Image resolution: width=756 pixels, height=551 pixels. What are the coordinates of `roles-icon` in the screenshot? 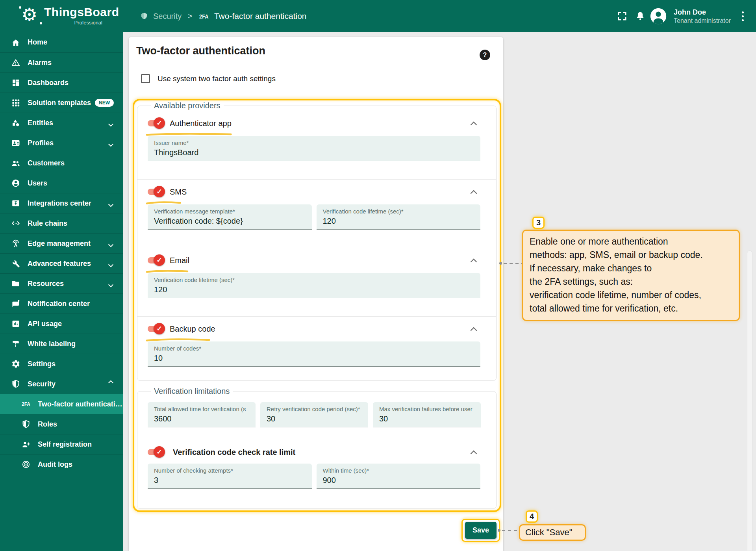 It's located at (26, 424).